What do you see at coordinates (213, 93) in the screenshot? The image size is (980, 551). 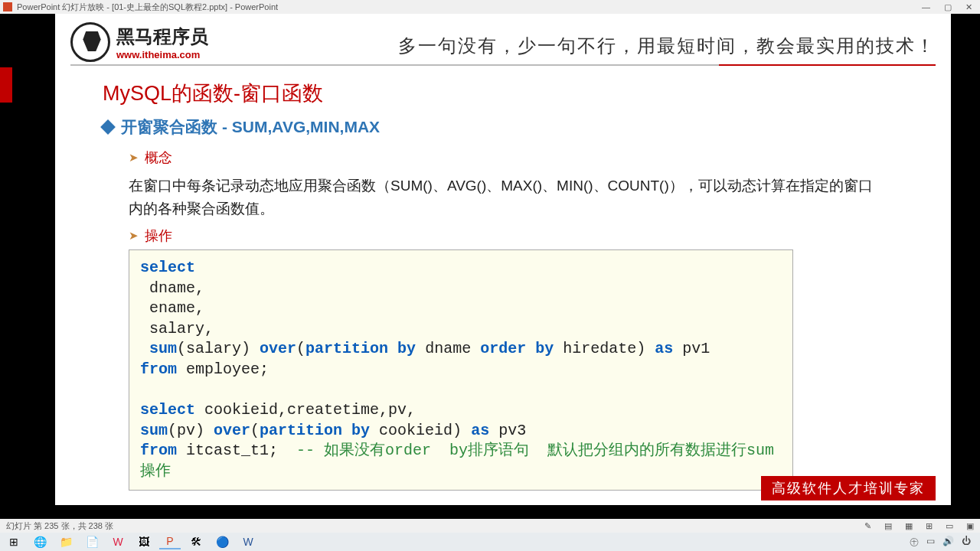 I see `slide-title: MySQL的函数-窗口函数` at bounding box center [213, 93].